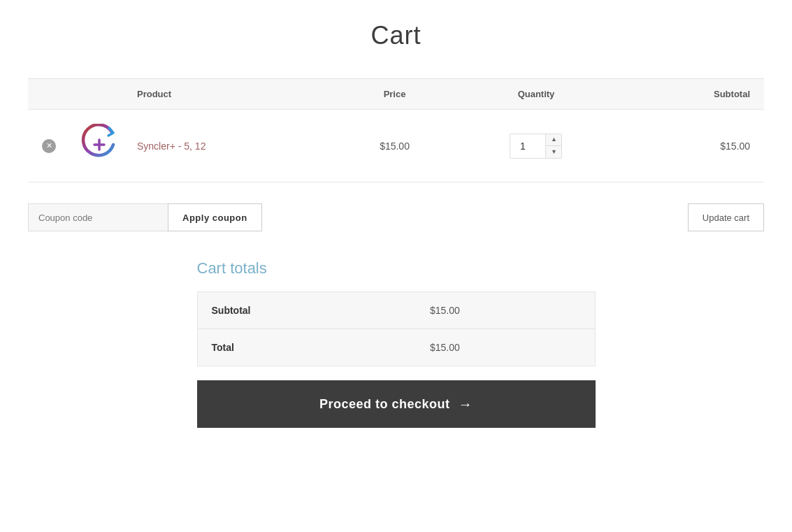  I want to click on quantity-stepper: ▲ ▼, so click(535, 146).